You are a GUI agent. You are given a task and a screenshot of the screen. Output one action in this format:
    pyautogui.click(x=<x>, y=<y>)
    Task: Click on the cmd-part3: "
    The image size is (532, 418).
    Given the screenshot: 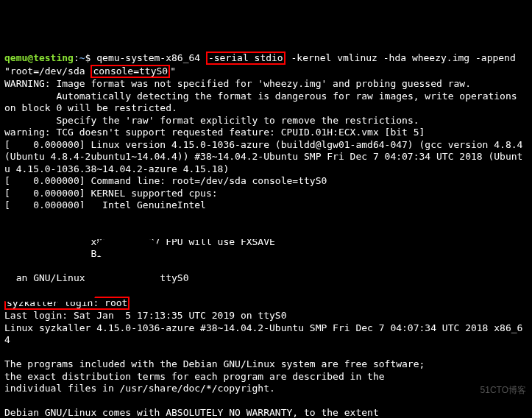 What is the action you would take?
    pyautogui.click(x=173, y=71)
    